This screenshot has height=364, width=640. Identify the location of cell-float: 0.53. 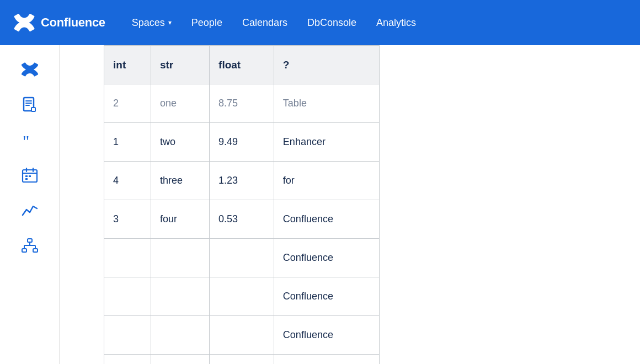
(242, 220).